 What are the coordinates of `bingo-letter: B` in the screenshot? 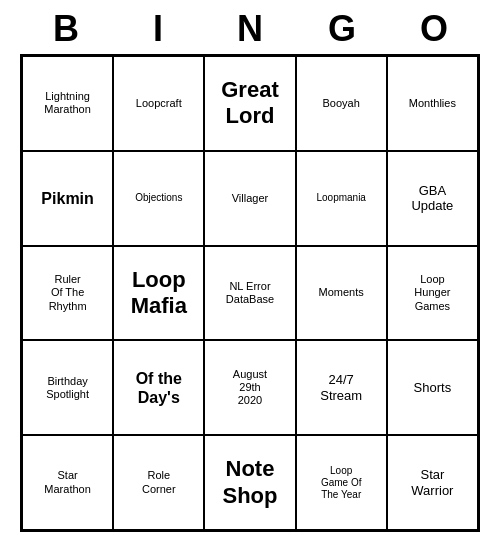 It's located at (66, 29).